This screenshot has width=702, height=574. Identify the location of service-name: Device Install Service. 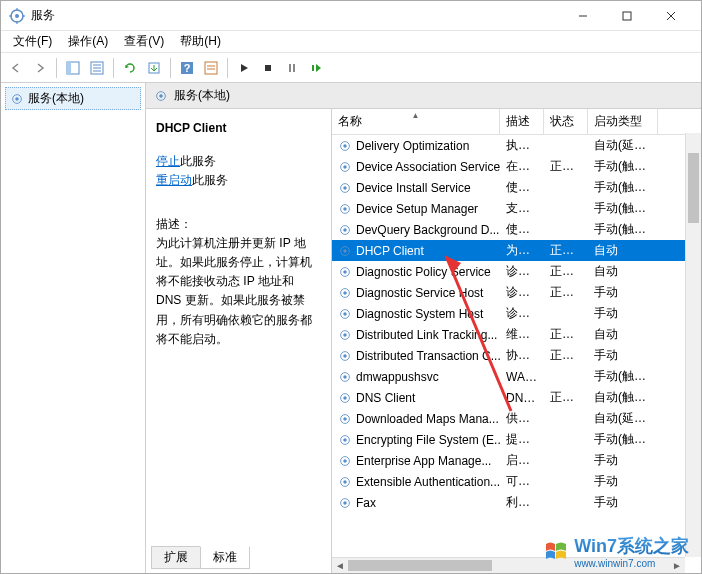
(414, 188).